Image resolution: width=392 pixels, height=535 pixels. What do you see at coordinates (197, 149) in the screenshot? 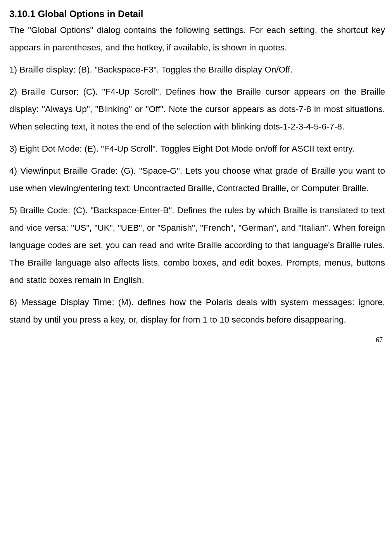
I see `option-item-3: 3) Eight Dot Mode: (E). "F4-Up Scroll". …` at bounding box center [197, 149].